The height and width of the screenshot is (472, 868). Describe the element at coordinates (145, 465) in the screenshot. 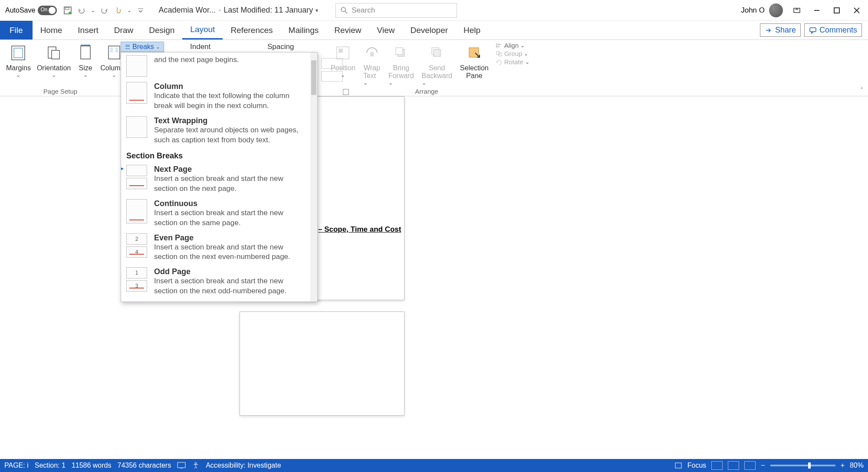

I see `status-characters: 74356 characters` at that location.